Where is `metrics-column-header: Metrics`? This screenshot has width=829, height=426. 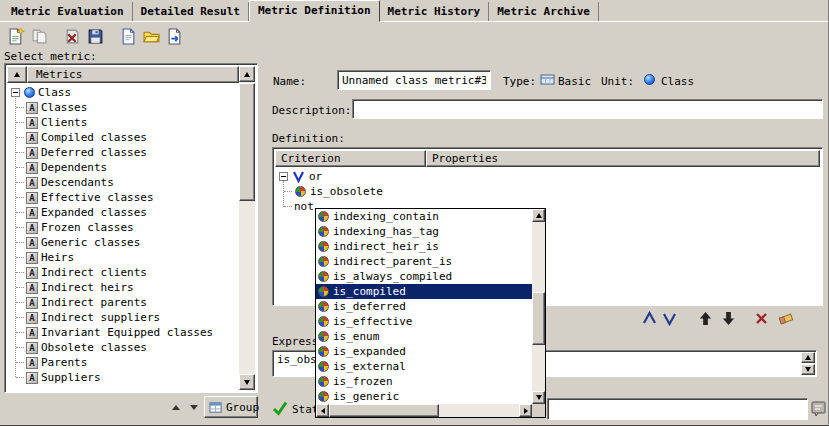 metrics-column-header: Metrics is located at coordinates (133, 74).